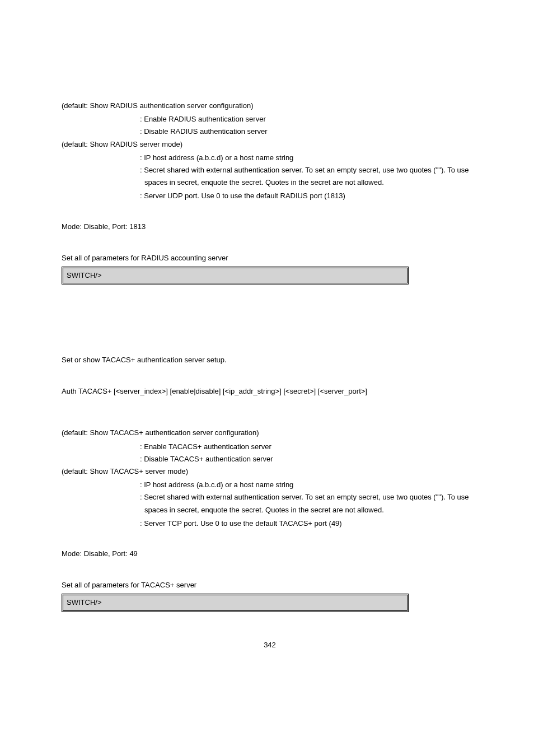 The width and height of the screenshot is (534, 756). What do you see at coordinates (235, 603) in the screenshot?
I see `tacacs-cmd-box: SWITCH/>` at bounding box center [235, 603].